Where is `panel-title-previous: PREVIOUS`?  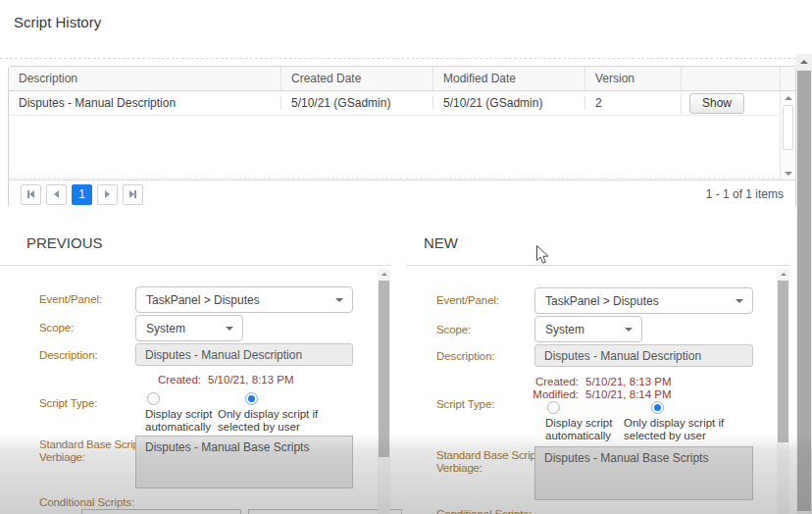 panel-title-previous: PREVIOUS is located at coordinates (65, 243).